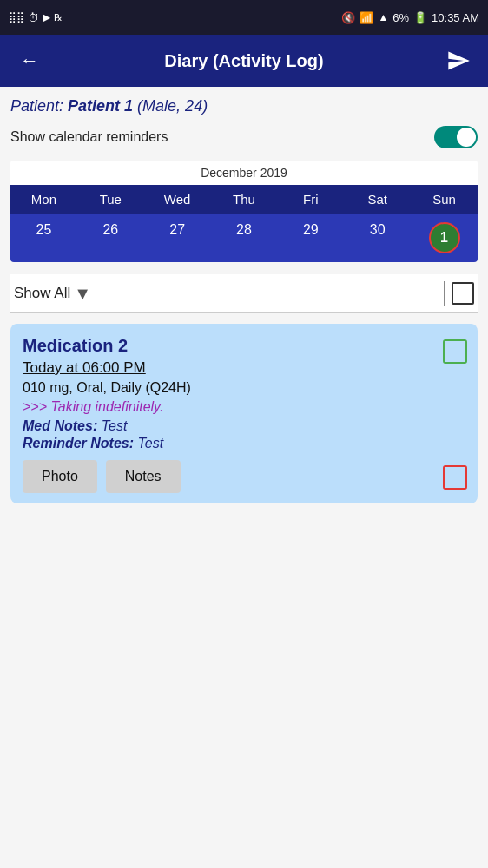 The image size is (488, 868). I want to click on show-all-dropdown: Show All ▼, so click(226, 293).